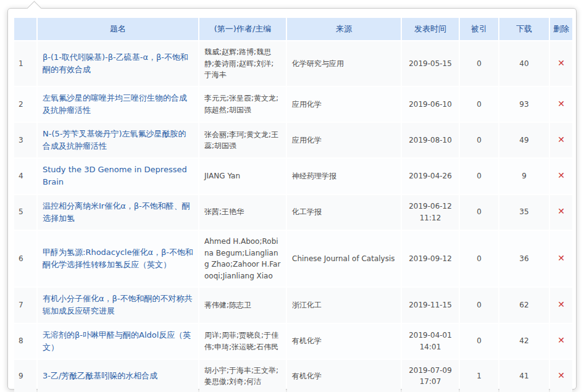  What do you see at coordinates (118, 258) in the screenshot?
I see `paper-title-link: 甲醇为氢源:Rhodacycle催化α，β-不饱和酮化学选择性转移加氢反应（英文…` at bounding box center [118, 258].